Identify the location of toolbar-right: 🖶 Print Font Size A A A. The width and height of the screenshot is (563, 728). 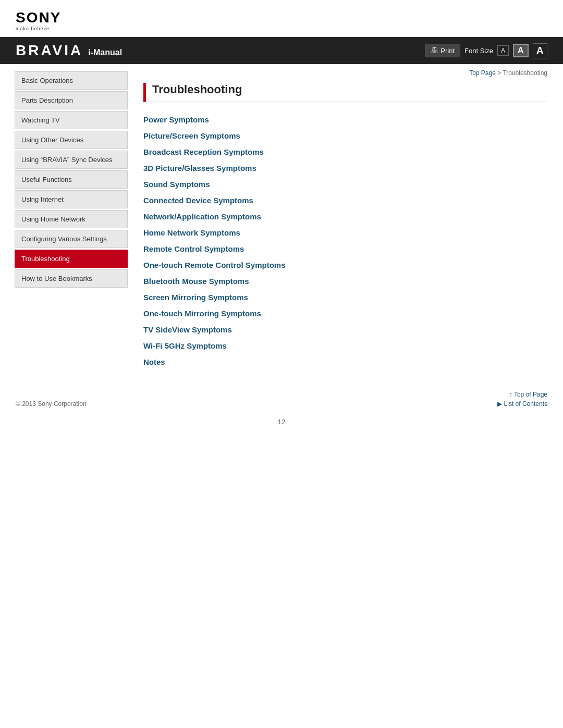
(486, 51).